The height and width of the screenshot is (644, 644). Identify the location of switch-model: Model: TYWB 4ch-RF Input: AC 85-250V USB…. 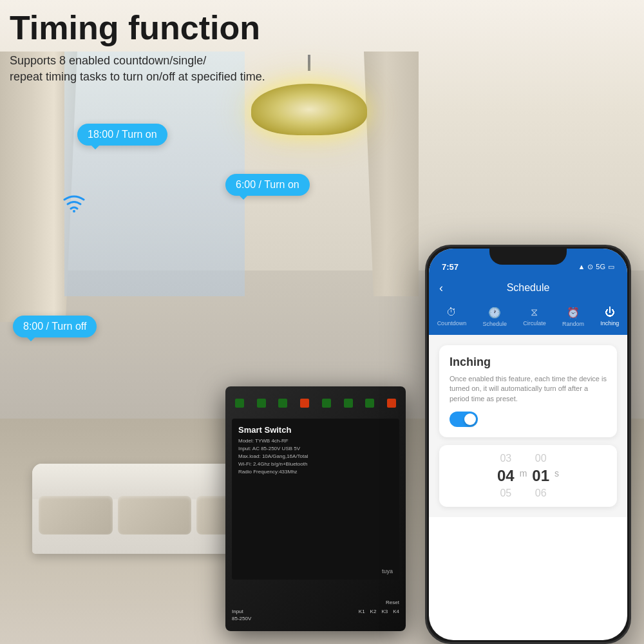
(316, 457).